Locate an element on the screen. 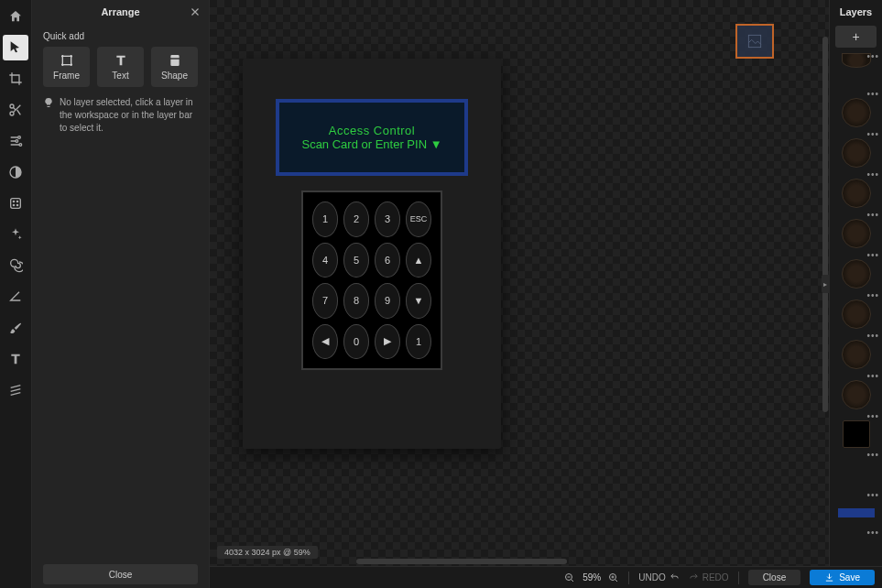  home-icon is located at coordinates (16, 16).